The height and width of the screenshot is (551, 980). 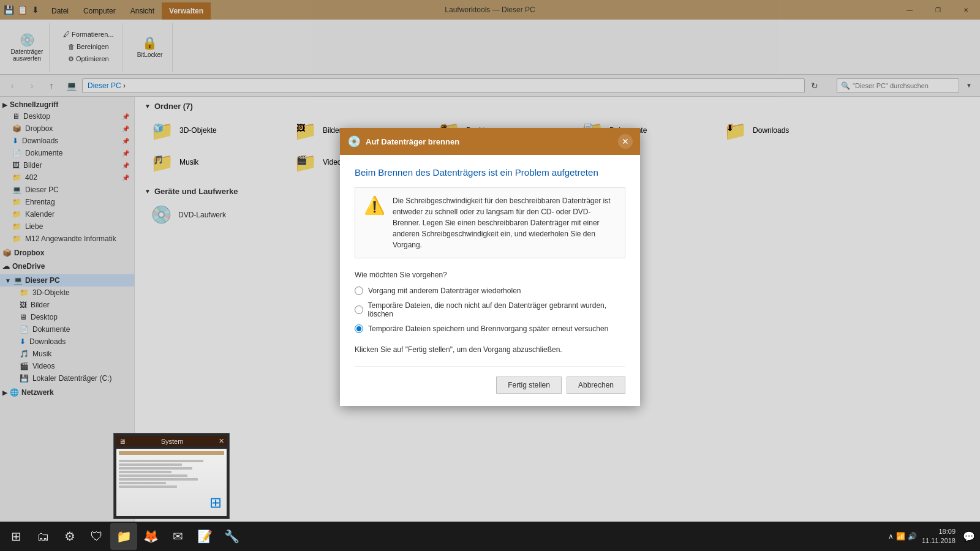 I want to click on thumbnail-icon: 🖥, so click(x=123, y=441).